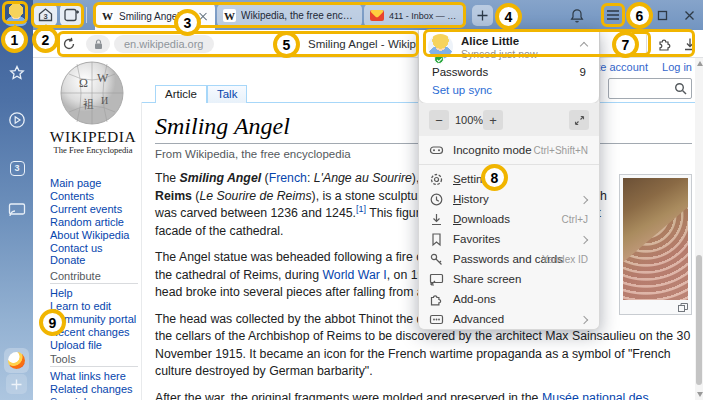 Image resolution: width=703 pixels, height=400 pixels. I want to click on nav-help: Help, so click(93, 294).